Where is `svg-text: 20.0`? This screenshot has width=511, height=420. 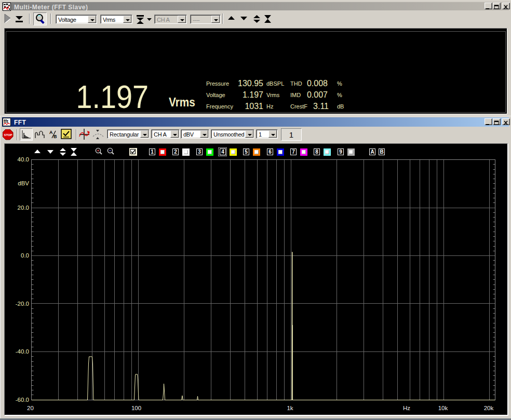 svg-text: 20.0 is located at coordinates (23, 208).